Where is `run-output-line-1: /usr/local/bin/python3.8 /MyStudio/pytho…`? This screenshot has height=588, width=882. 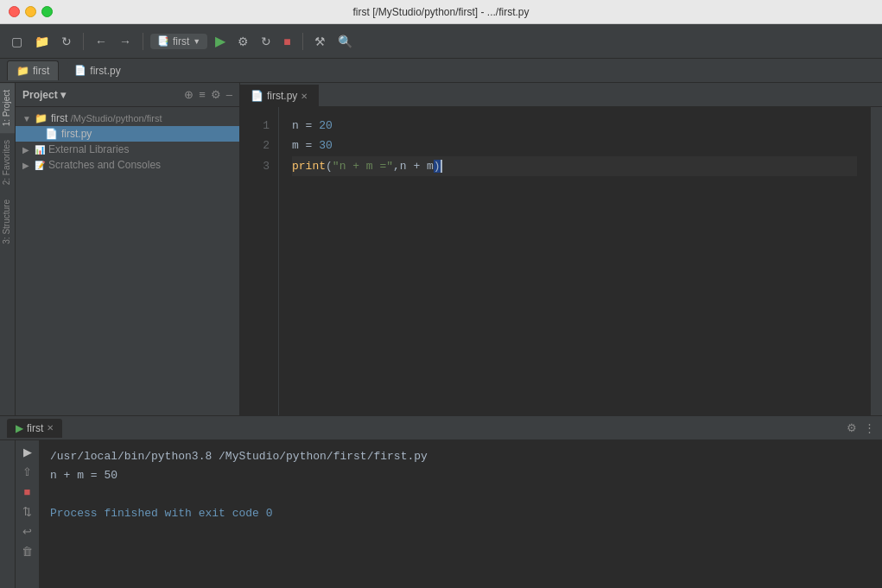 run-output-line-1: /usr/local/bin/python3.8 /MyStudio/pytho… is located at coordinates (461, 457).